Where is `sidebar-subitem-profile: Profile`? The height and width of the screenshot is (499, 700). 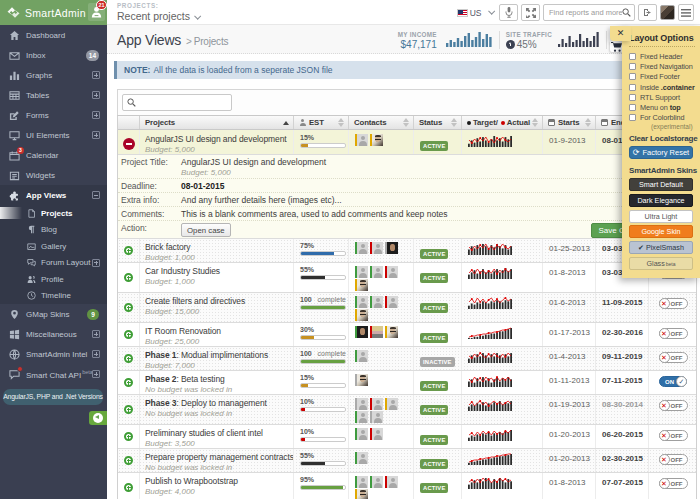 sidebar-subitem-profile: Profile is located at coordinates (54, 280).